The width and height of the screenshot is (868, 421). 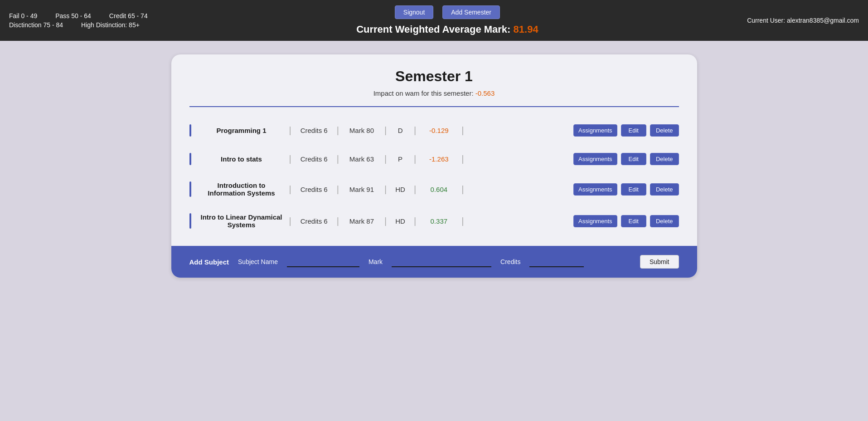 What do you see at coordinates (362, 159) in the screenshot?
I see `subject-mark: Mark 63` at bounding box center [362, 159].